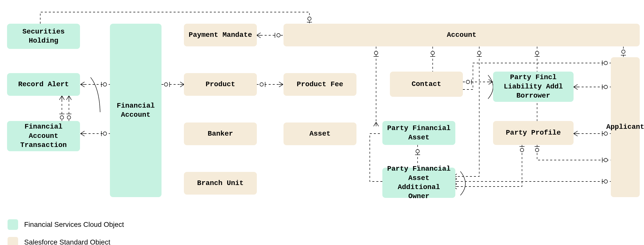 The height and width of the screenshot is (245, 644). What do you see at coordinates (320, 84) in the screenshot?
I see `entity-product-fee: Product Fee` at bounding box center [320, 84].